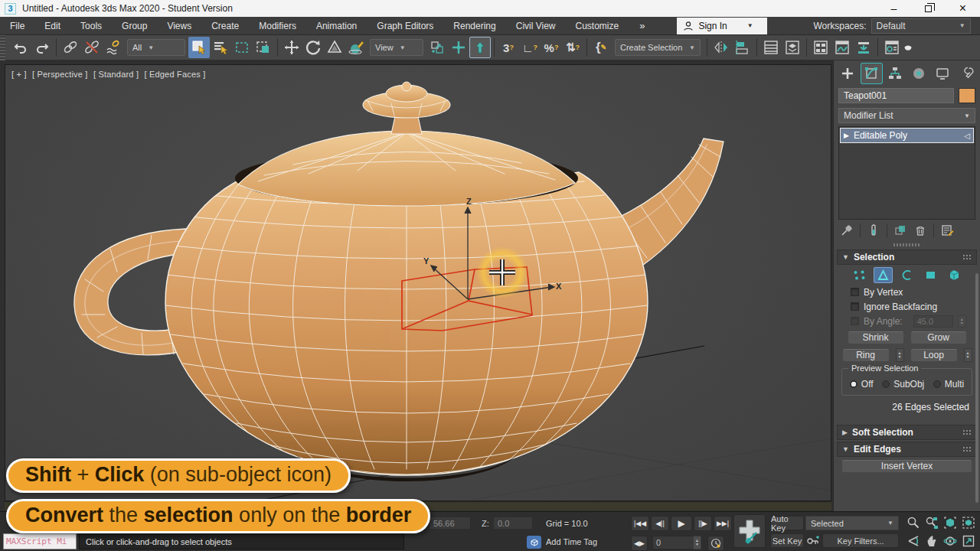 The image size is (980, 551). What do you see at coordinates (722, 26) in the screenshot?
I see `sign-in-button: Sign In ▼` at bounding box center [722, 26].